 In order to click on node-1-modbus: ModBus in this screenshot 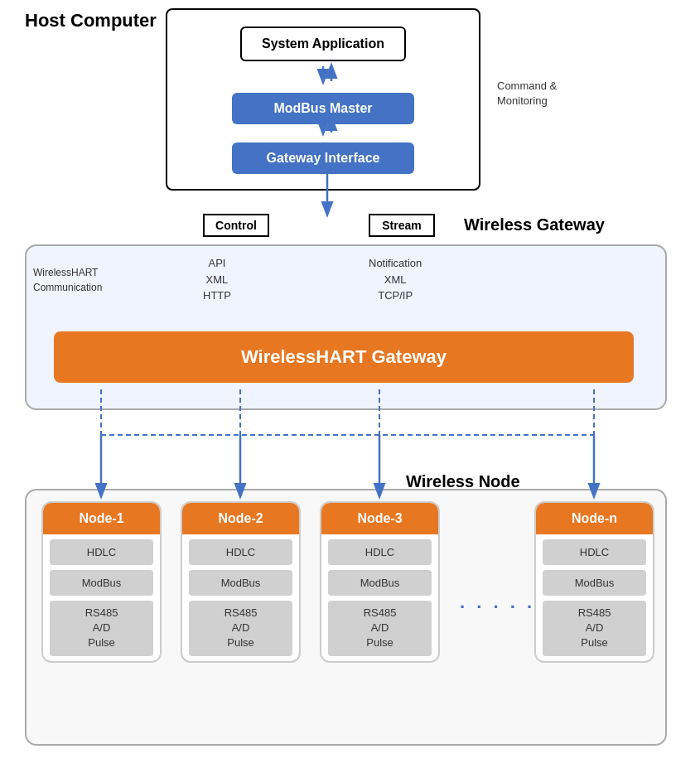, I will do `click(101, 583)`.